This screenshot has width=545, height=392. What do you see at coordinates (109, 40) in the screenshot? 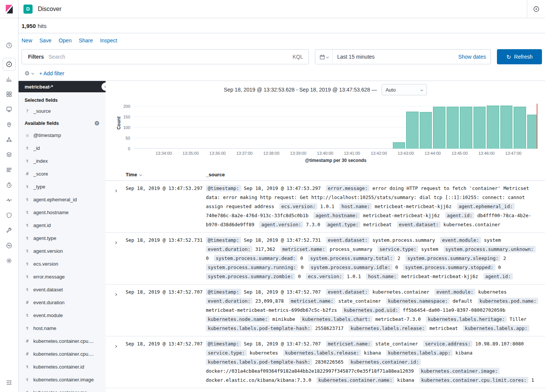
I see `menu-item-inspect: Inspect` at bounding box center [109, 40].